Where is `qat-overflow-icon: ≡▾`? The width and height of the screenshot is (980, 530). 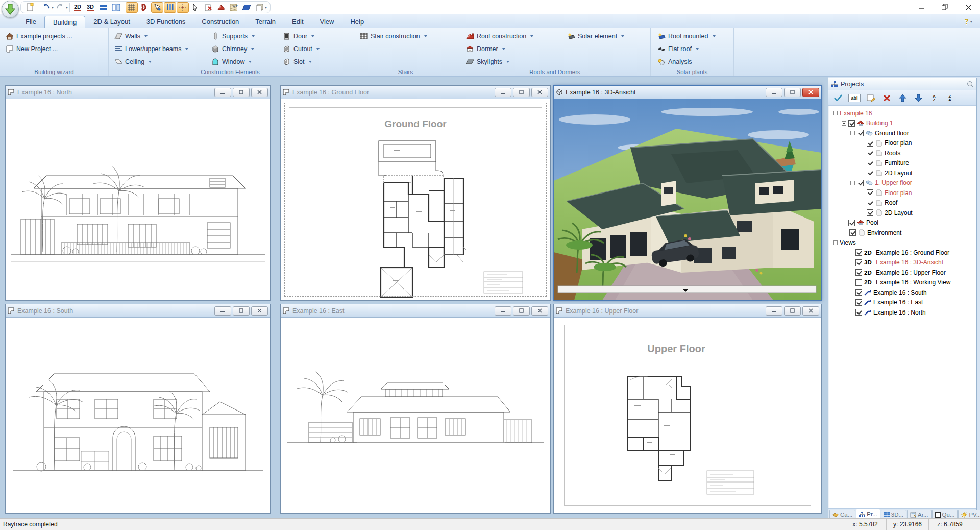 qat-overflow-icon: ≡▾ is located at coordinates (235, 6).